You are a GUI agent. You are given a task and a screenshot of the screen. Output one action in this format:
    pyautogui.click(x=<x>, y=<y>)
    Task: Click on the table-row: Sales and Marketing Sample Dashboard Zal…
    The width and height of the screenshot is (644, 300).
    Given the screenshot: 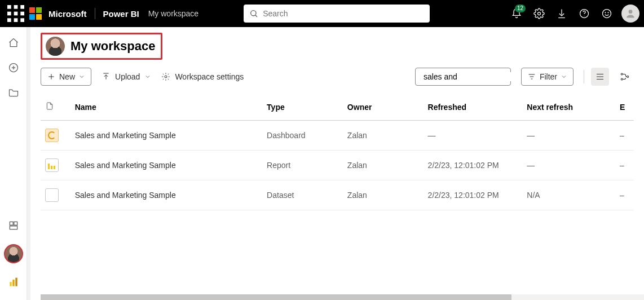 What is the action you would take?
    pyautogui.click(x=337, y=135)
    